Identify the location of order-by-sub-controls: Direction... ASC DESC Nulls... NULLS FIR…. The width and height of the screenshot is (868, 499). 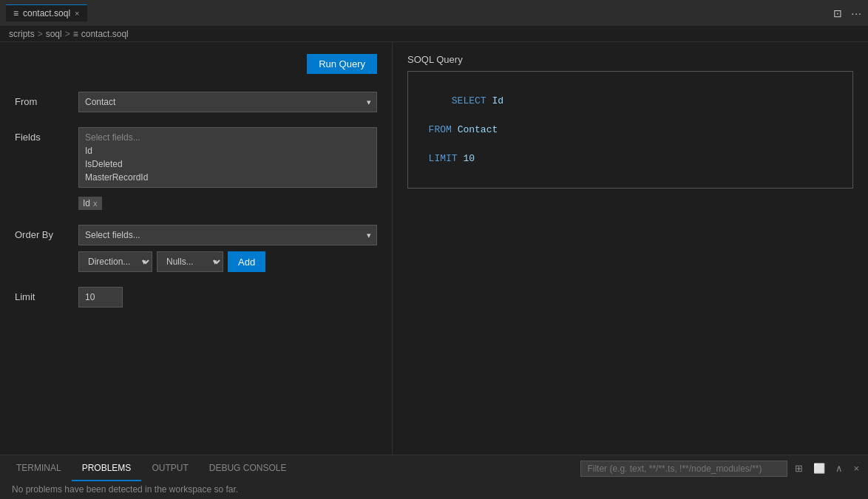
(228, 262).